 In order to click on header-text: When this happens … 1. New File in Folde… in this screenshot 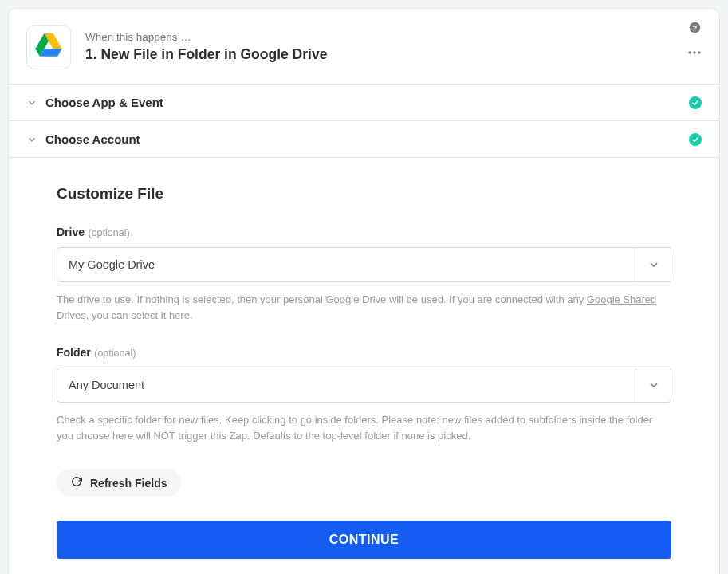, I will do `click(394, 47)`.